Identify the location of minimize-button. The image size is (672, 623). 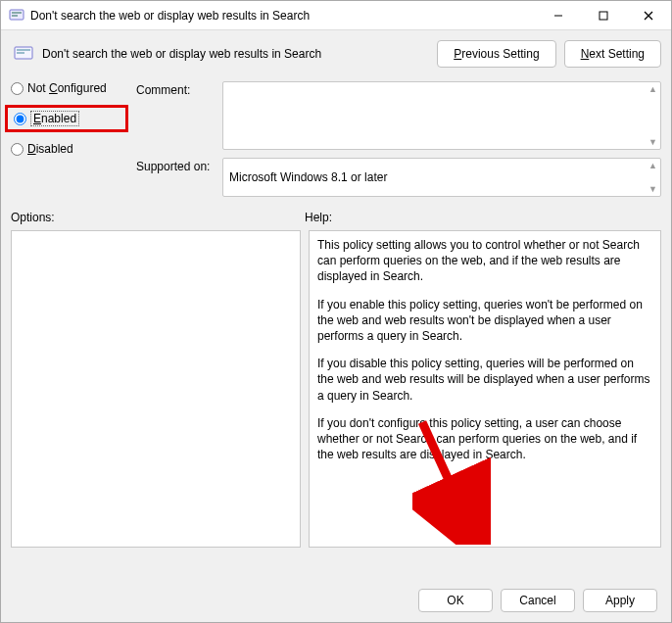
(558, 16).